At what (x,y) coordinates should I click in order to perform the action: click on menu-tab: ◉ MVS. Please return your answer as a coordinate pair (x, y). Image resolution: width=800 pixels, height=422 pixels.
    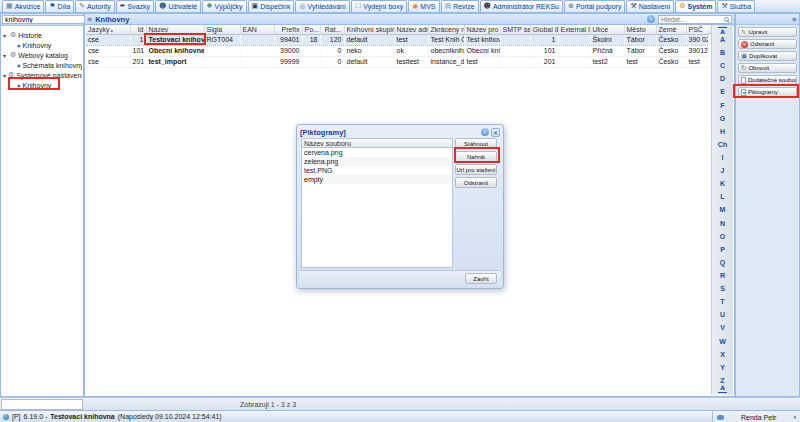
    Looking at the image, I should click on (424, 6).